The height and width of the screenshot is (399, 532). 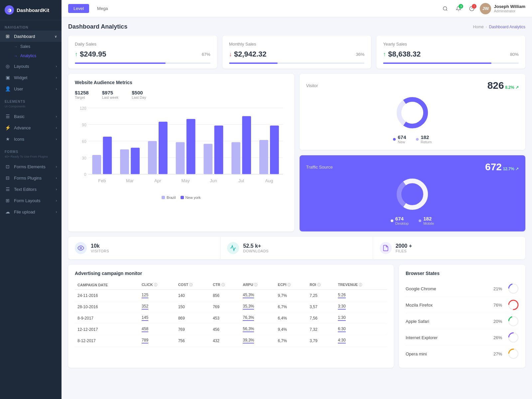 What do you see at coordinates (57, 78) in the screenshot?
I see `chevron-right-icon2: ›` at bounding box center [57, 78].